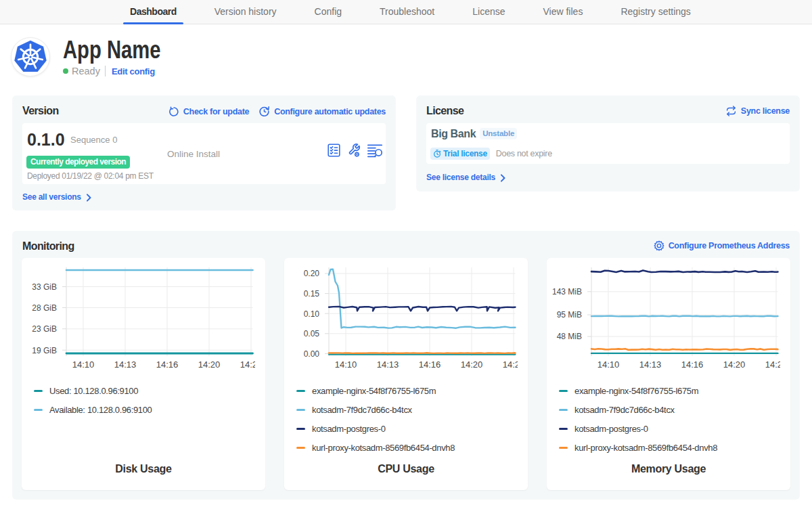 This screenshot has width=812, height=505. I want to click on svg-text: 0.20, so click(312, 273).